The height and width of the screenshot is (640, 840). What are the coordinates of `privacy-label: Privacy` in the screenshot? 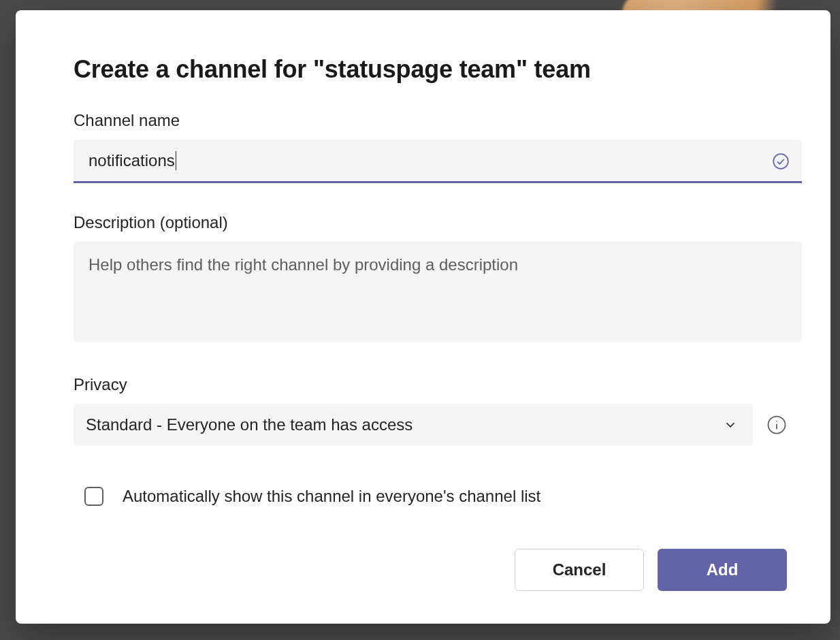 It's located at (430, 385).